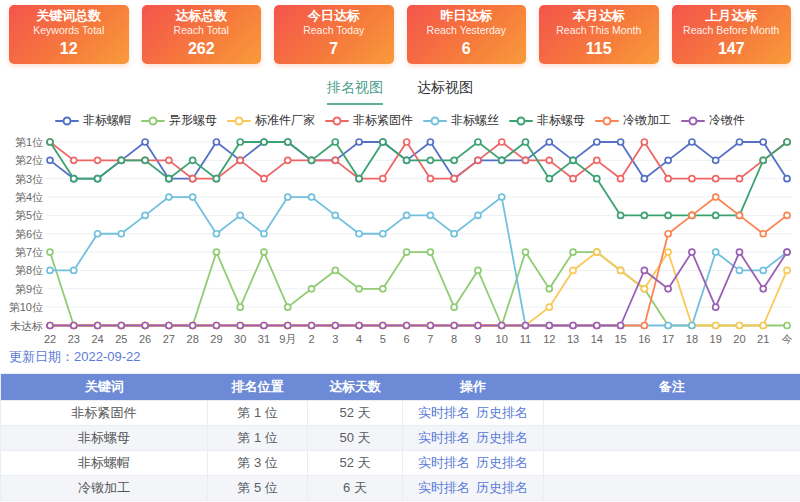 This screenshot has width=800, height=502. I want to click on header-actions: 操作, so click(474, 388).